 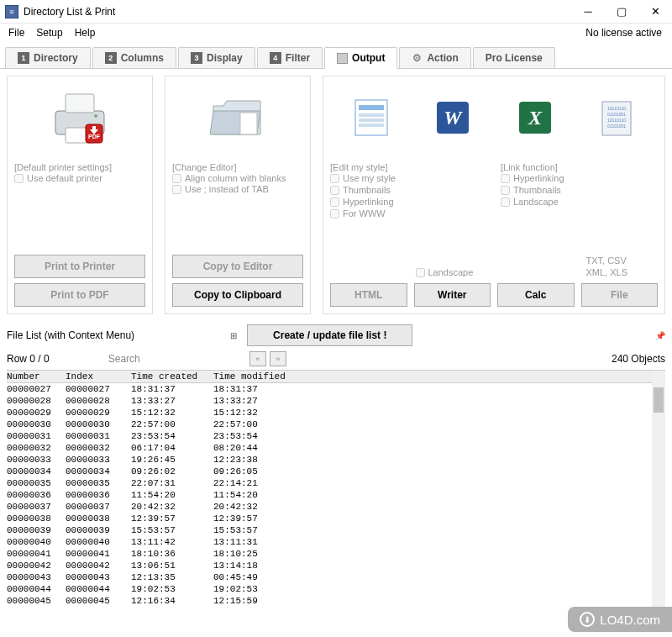 I want to click on search-label: Search, so click(x=124, y=359).